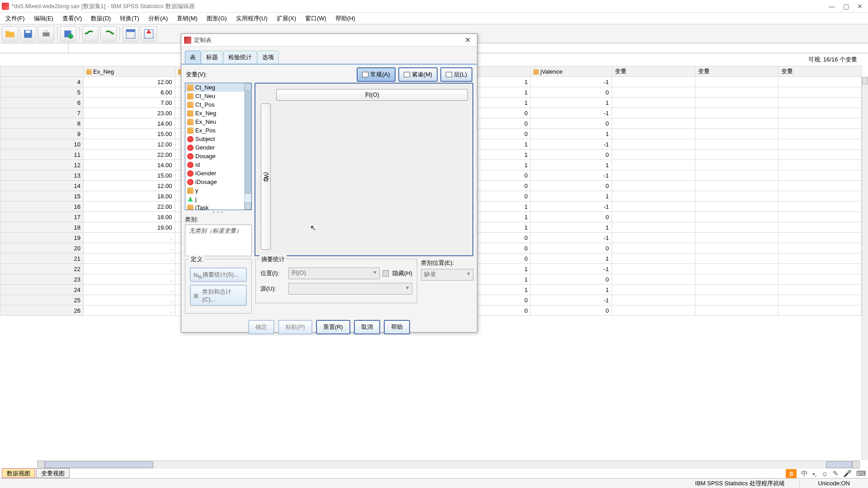 This screenshot has width=868, height=488. I want to click on menu-item: 直销(M), so click(187, 18).